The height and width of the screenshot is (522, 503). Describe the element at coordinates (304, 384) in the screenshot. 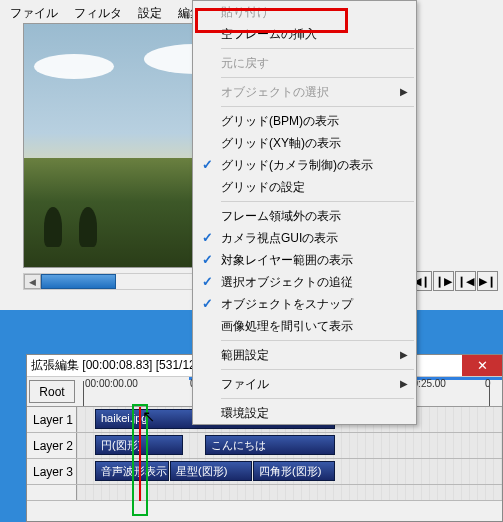

I see `cm-file: ファイル ▶` at that location.